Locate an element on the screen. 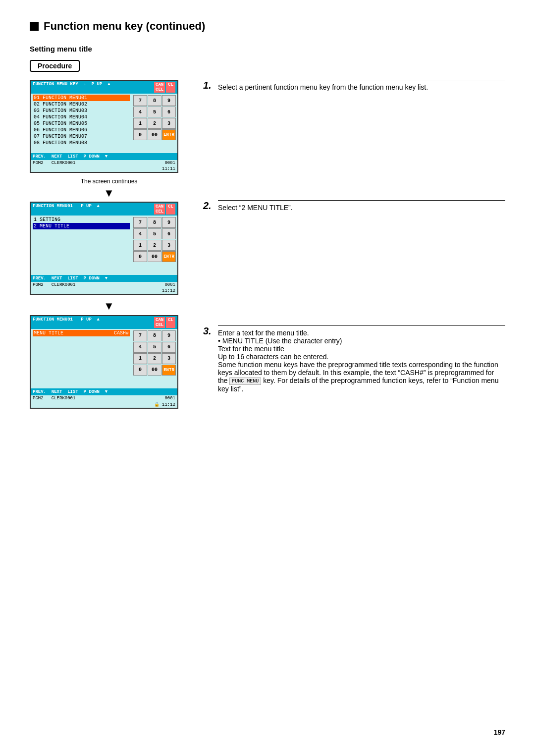 The image size is (535, 756). menu-title-label: MENU TITLE is located at coordinates (49, 333).